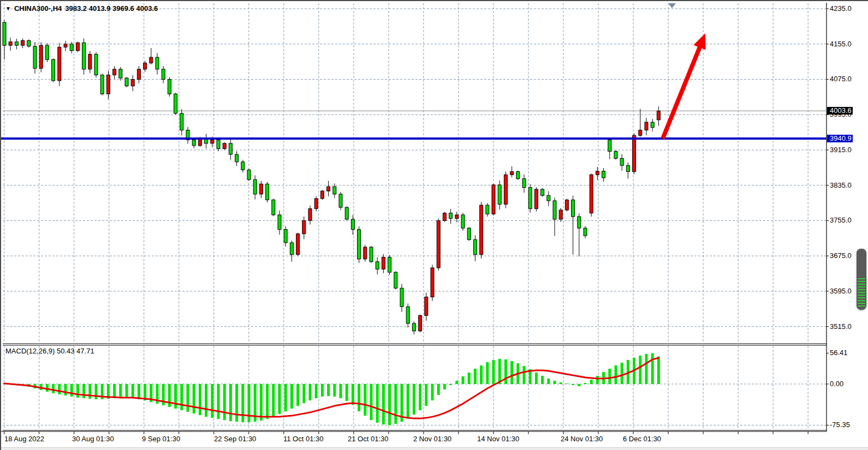 This screenshot has width=868, height=450. Describe the element at coordinates (861, 279) in the screenshot. I see `scrollbar-thumb` at that location.